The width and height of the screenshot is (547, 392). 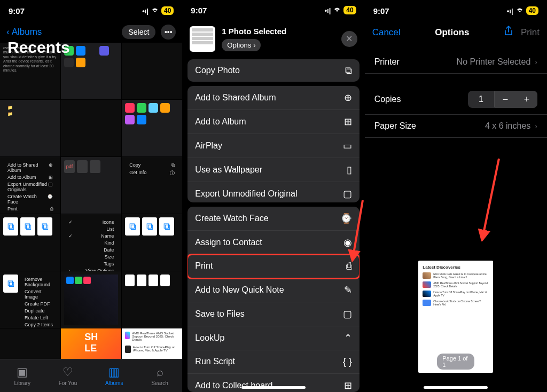 What do you see at coordinates (456, 285) in the screenshot?
I see `preview-article: AMD RealTimes AMS Socket Support Beyond …` at bounding box center [456, 285].